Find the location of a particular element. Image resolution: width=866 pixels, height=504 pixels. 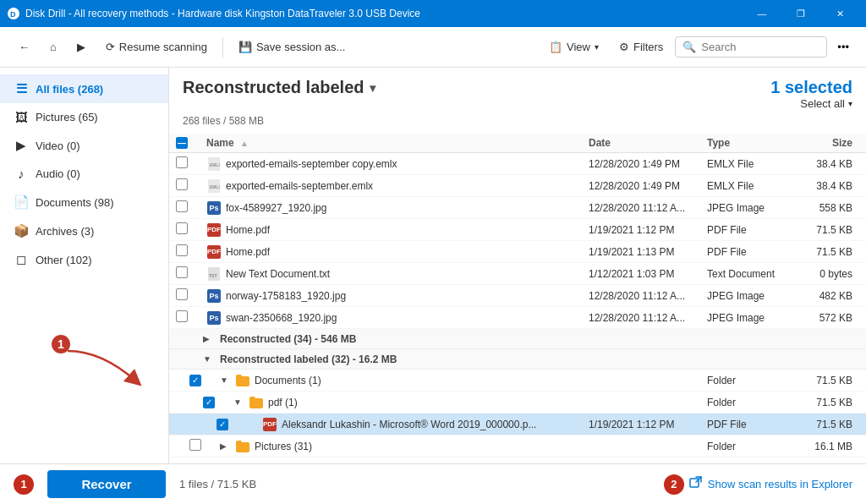

list-item: EMLX exported-emails-september.emlx 12/2… is located at coordinates (518, 186).